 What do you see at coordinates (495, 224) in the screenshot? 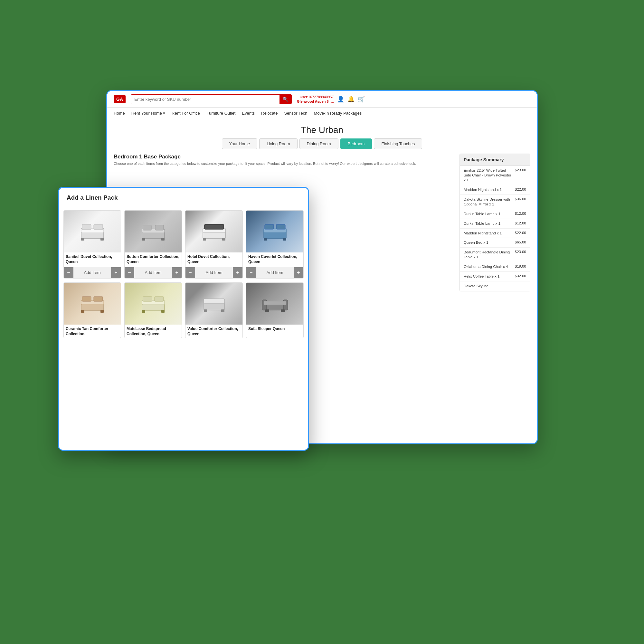
I see `summary-item-4: Durkin Table Lamp x 1 $12.00` at bounding box center [495, 224].